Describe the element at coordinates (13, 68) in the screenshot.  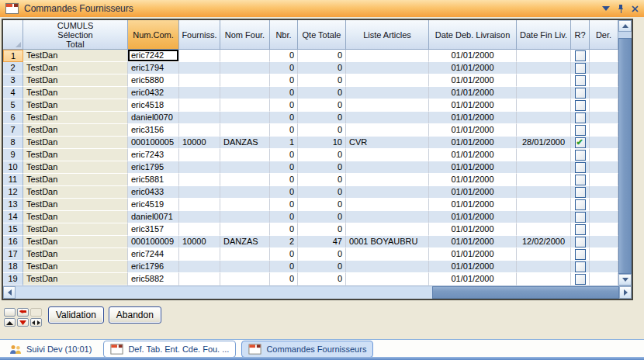
I see `cell-rownum: 2` at that location.